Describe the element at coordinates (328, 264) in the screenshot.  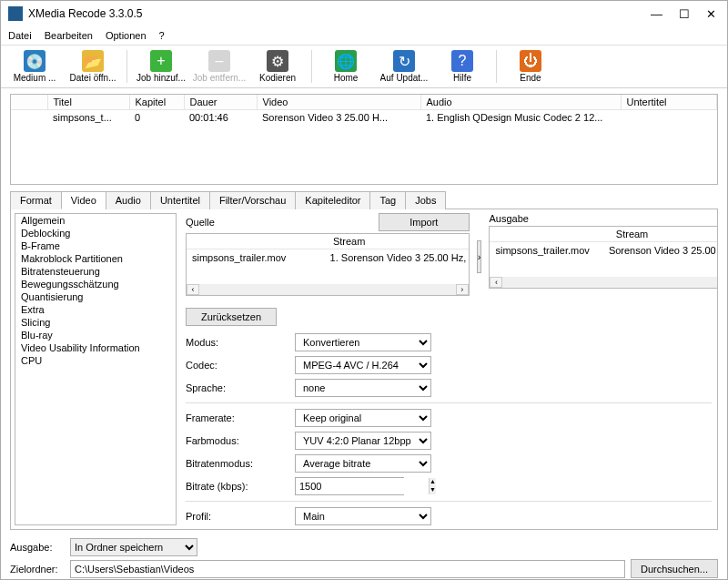
I see `source-stream-table: Stream simpsons_trailer.mov1. Sorenson V…` at that location.